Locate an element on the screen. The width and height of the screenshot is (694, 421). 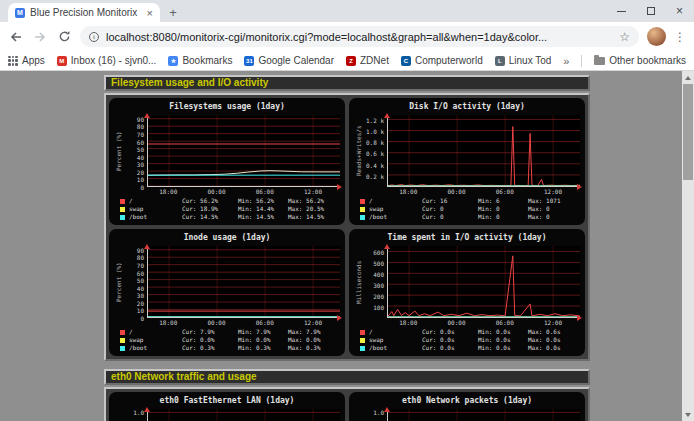
graph-disk-io-activity: Disk I/O activity (1day) Reads+Writes/s … is located at coordinates (467, 162).